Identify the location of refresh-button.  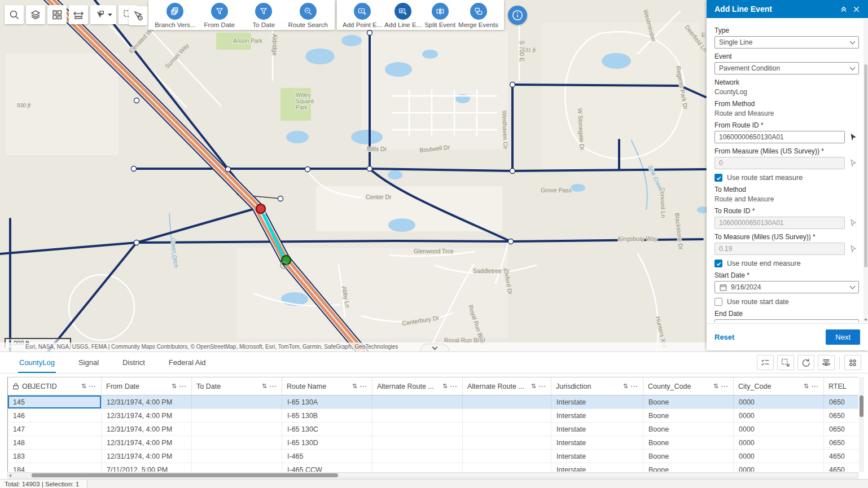
(806, 362).